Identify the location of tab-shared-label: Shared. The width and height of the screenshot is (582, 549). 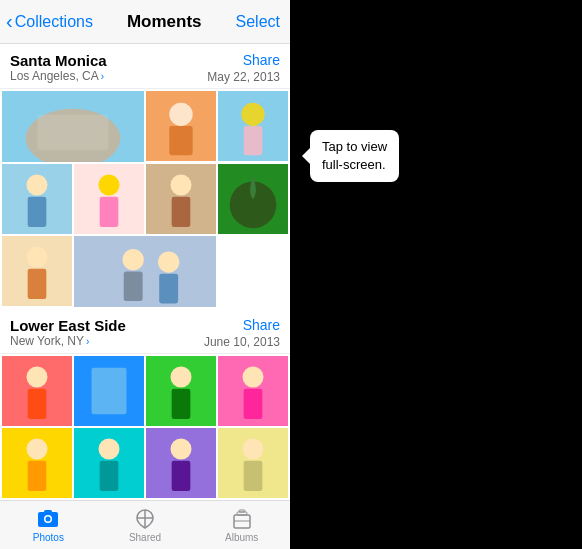
(145, 538).